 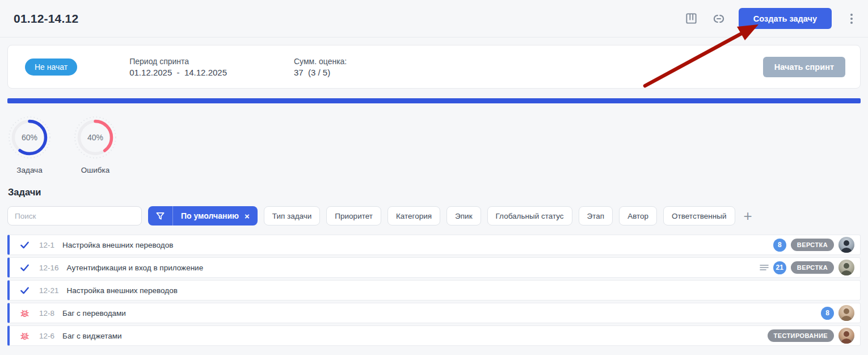 What do you see at coordinates (292, 216) in the screenshot?
I see `filter-chip-task-type: Тип задачи` at bounding box center [292, 216].